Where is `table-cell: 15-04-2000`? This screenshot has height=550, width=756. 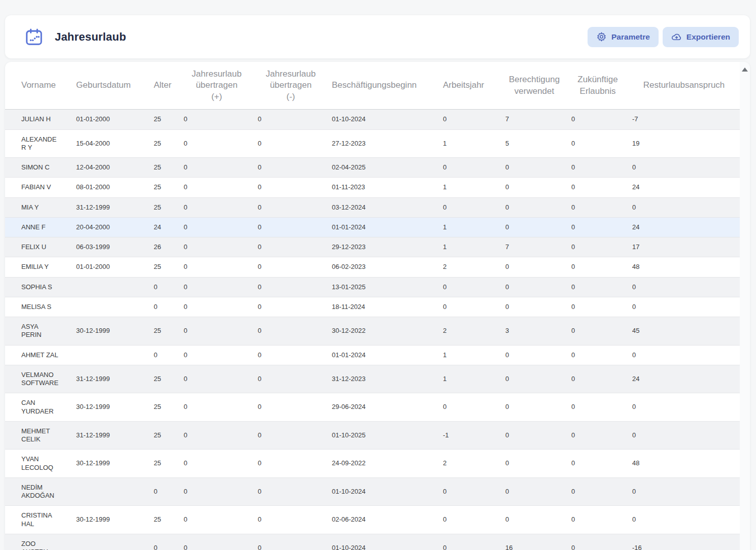 table-cell: 15-04-2000 is located at coordinates (111, 144).